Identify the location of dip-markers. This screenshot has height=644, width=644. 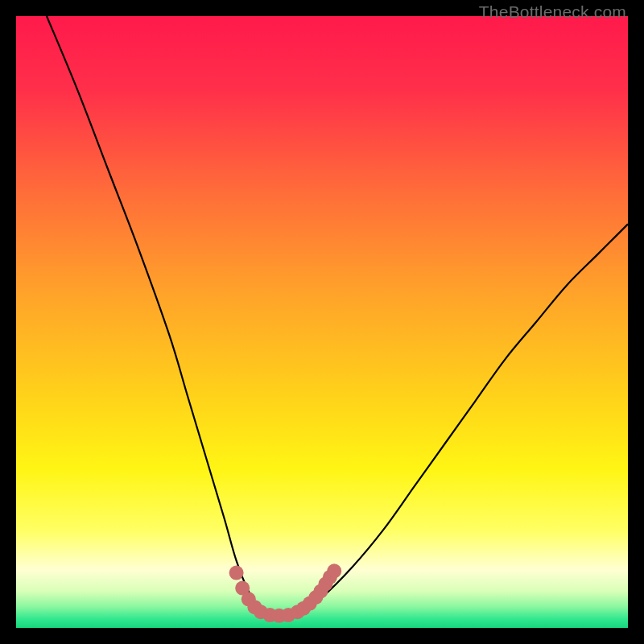
(286, 592).